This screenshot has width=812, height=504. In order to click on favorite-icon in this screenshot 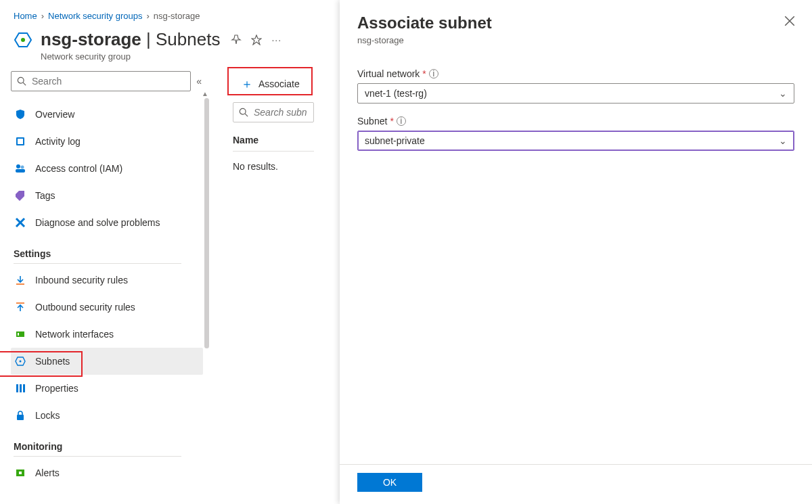, I will do `click(256, 40)`.